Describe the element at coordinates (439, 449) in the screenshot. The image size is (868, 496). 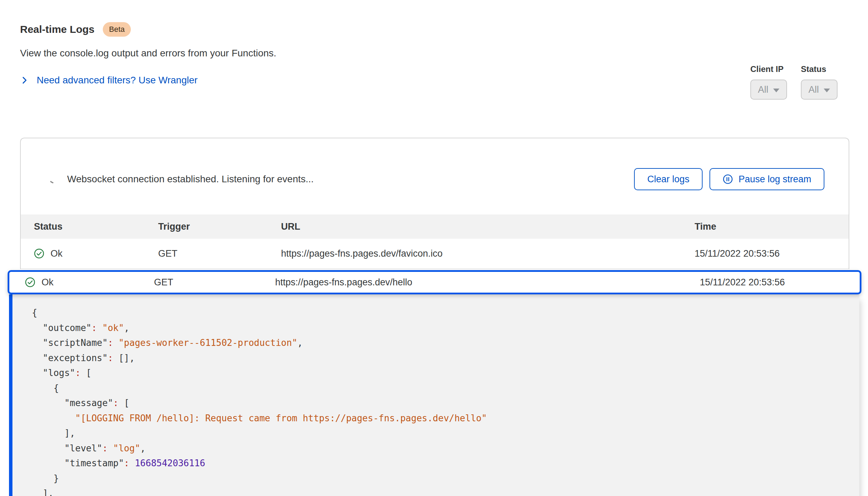
I see `log-json-line: "level": "log",` at that location.